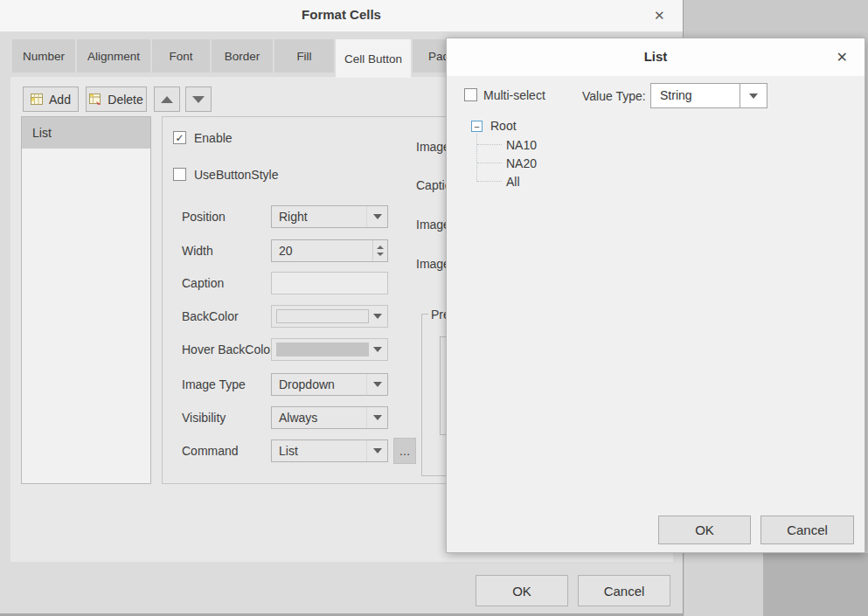 This screenshot has width=868, height=616. I want to click on image-type-dropdown: Dropdown, so click(330, 384).